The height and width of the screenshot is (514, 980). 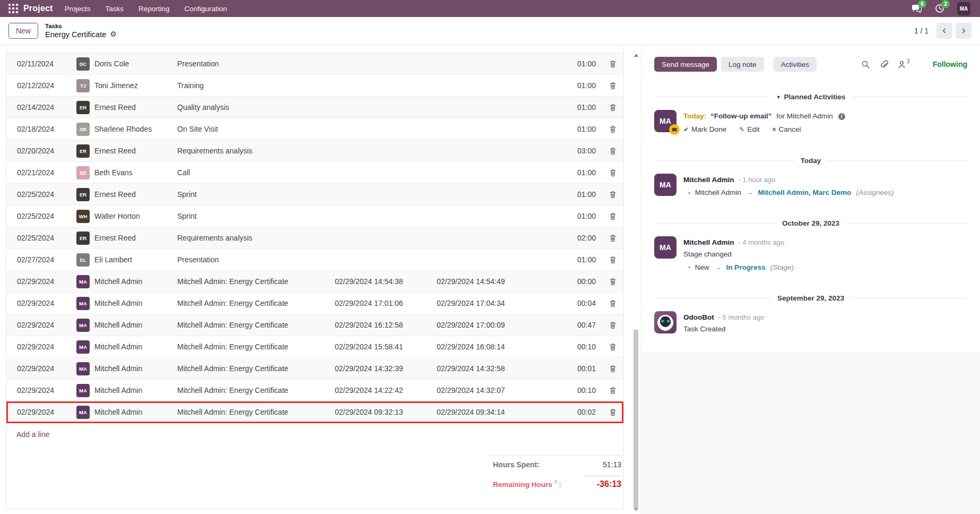 What do you see at coordinates (23, 31) in the screenshot?
I see `new-button: New` at bounding box center [23, 31].